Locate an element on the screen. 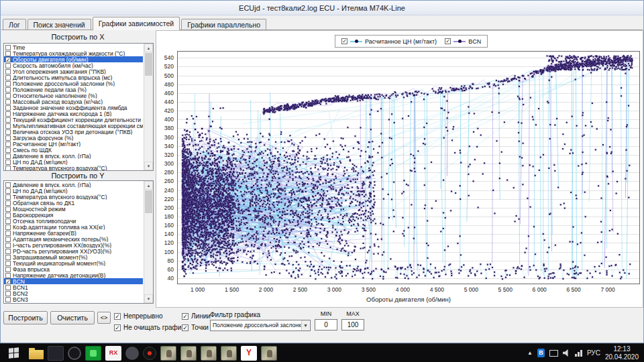 The height and width of the screenshot is (362, 644). taskbar-icon-app-record is located at coordinates (150, 353).